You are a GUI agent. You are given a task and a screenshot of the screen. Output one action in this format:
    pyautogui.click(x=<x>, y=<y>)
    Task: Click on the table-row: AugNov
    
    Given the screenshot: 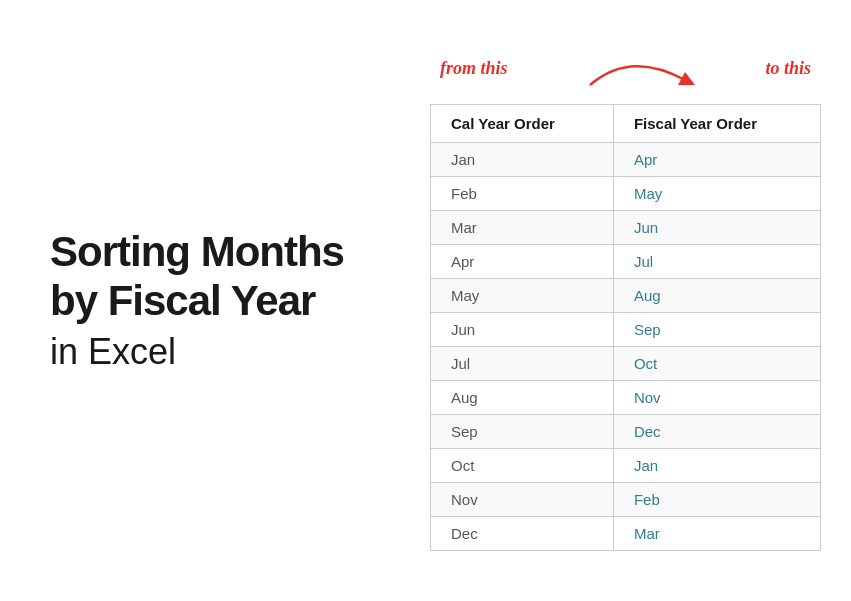 What is the action you would take?
    pyautogui.click(x=626, y=398)
    